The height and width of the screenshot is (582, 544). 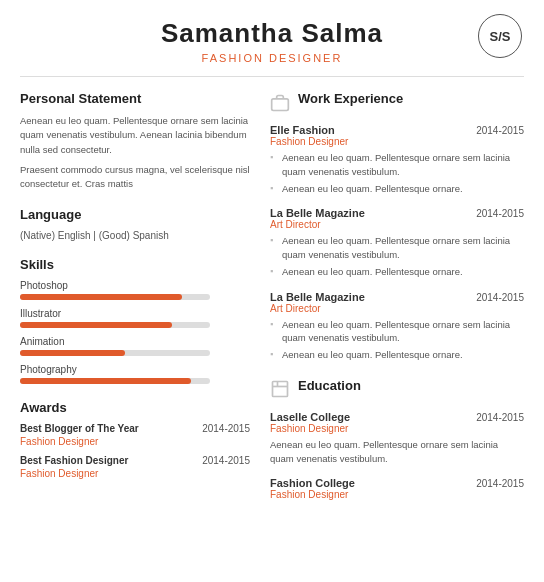 What do you see at coordinates (397, 160) in the screenshot?
I see `work-entry: Elle Fashion 2014-2015 Fashion Designer …` at bounding box center [397, 160].